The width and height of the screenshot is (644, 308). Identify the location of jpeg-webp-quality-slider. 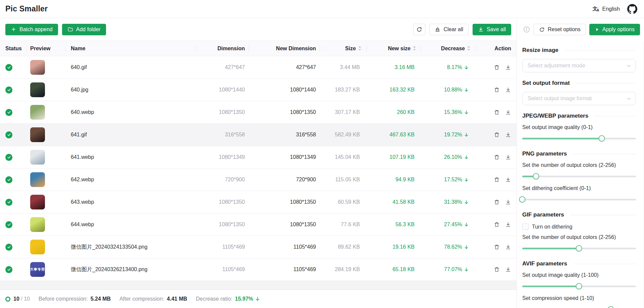
(579, 138).